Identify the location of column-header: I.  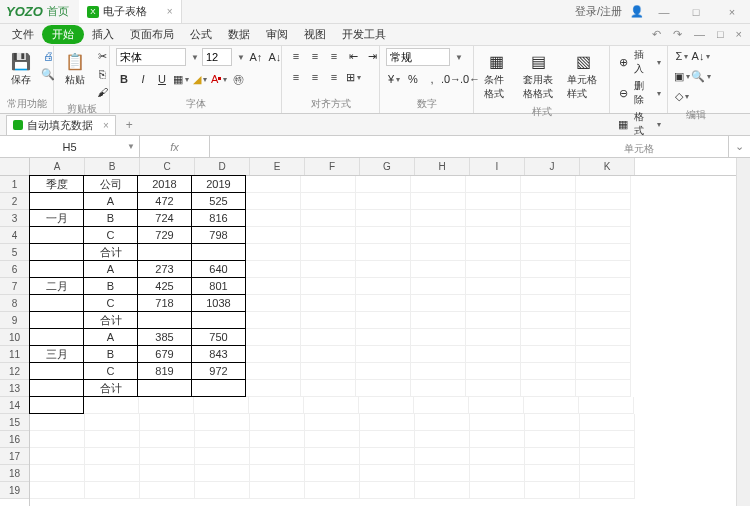
(498, 166).